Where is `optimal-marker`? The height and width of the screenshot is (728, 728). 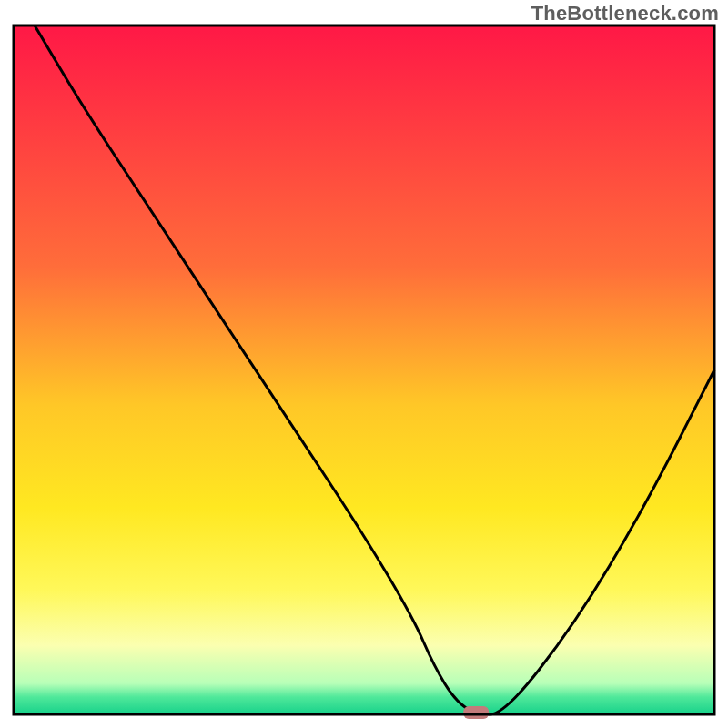
optimal-marker is located at coordinates (476, 713).